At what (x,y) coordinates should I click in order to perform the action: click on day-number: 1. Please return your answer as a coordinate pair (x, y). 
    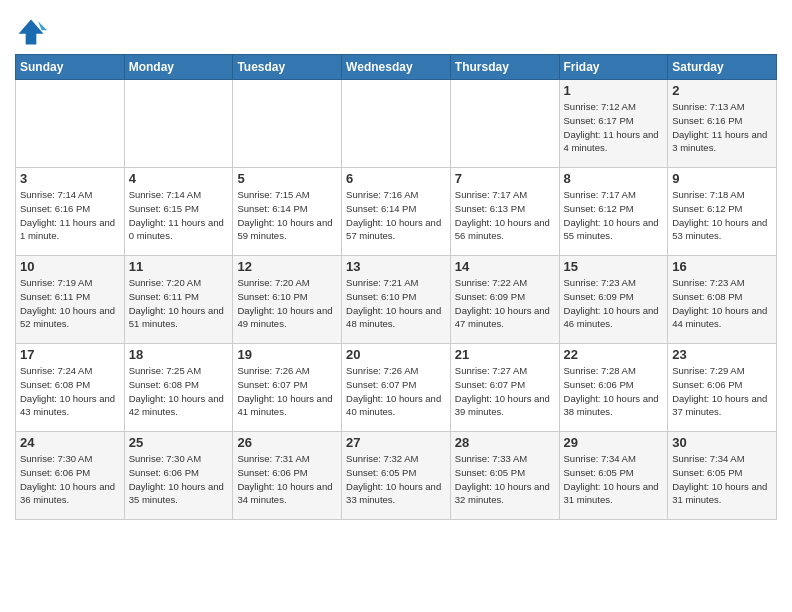
    Looking at the image, I should click on (614, 90).